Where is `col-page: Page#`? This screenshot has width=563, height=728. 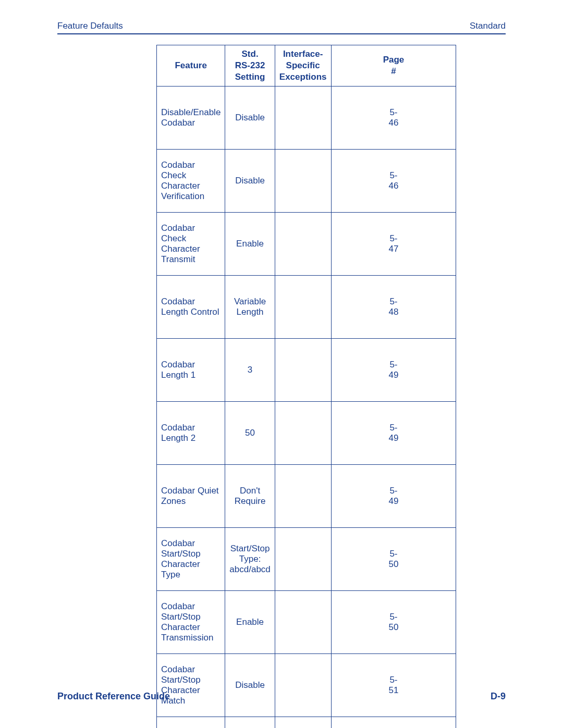 col-page: Page# is located at coordinates (394, 66).